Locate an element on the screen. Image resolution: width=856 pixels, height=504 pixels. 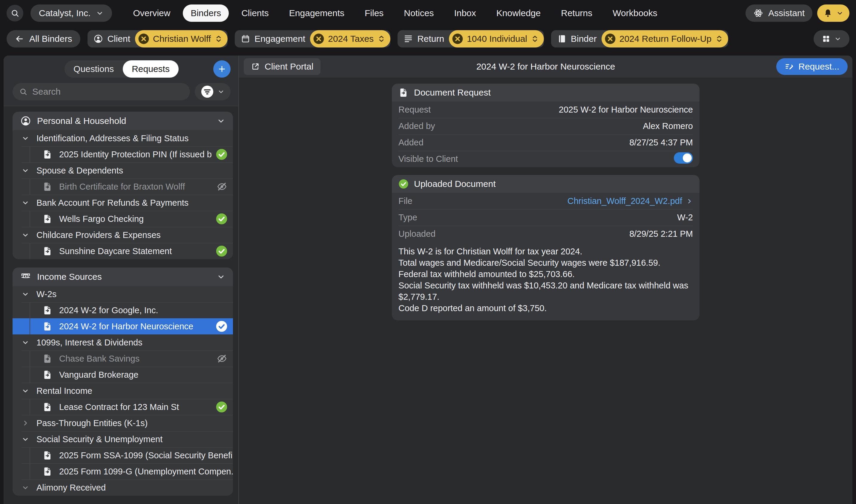
request-item-2024-w-2-for-google-inc: 2024 W-2 for Google, Inc. is located at coordinates (123, 310).